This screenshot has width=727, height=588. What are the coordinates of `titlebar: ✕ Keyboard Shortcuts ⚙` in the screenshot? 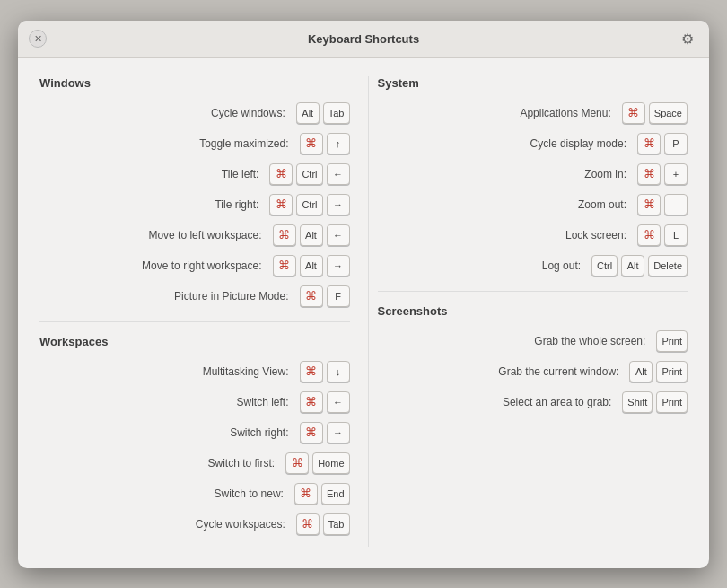 It's located at (364, 39).